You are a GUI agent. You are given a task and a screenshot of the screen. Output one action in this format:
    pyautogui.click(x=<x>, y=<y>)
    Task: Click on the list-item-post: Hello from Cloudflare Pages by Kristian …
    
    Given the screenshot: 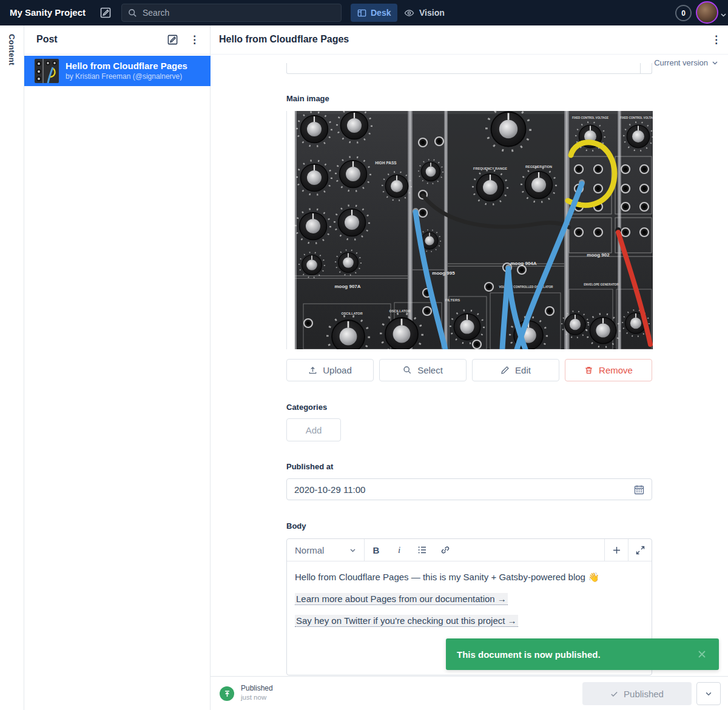 What is the action you would take?
    pyautogui.click(x=118, y=71)
    